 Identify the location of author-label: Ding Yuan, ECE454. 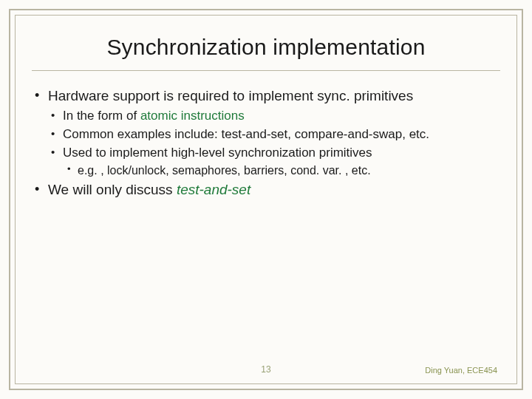
(420, 370).